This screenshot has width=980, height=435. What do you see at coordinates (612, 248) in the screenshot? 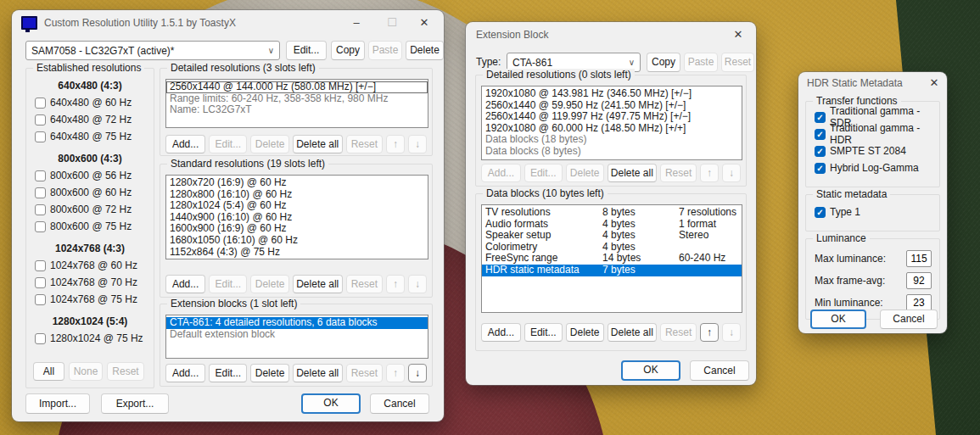
I see `table-row: Colorimetry4 bytes` at bounding box center [612, 248].